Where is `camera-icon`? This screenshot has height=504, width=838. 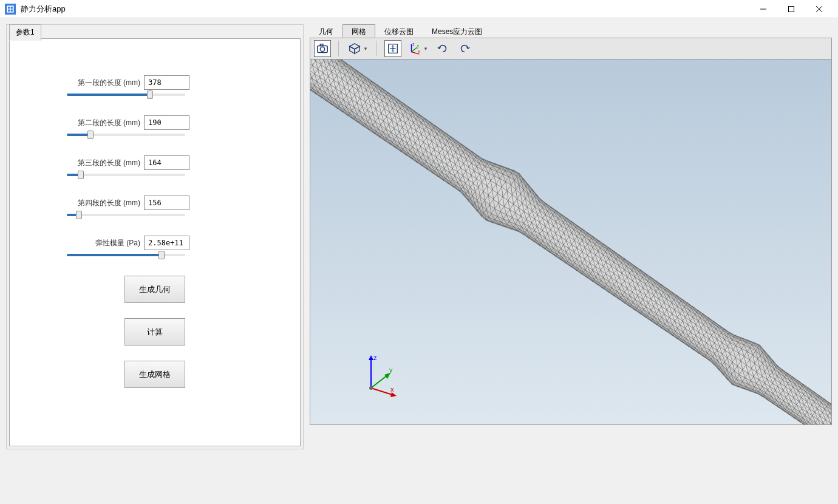
camera-icon is located at coordinates (322, 49).